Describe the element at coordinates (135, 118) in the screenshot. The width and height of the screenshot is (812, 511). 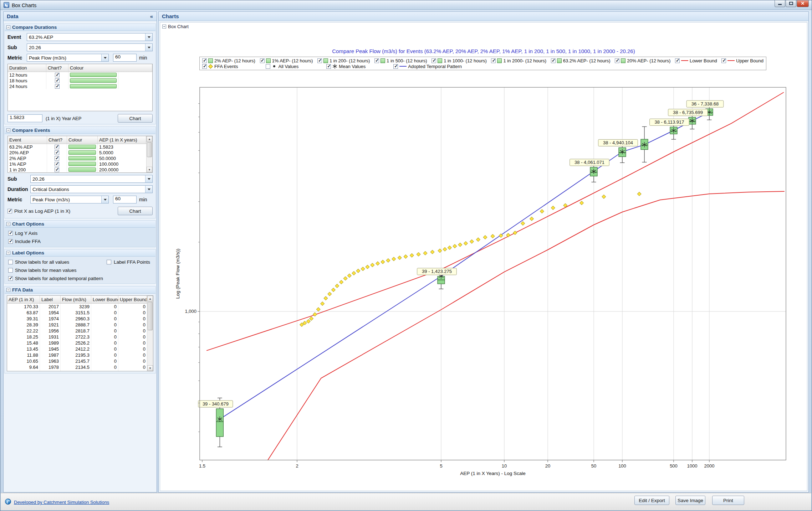
I see `chart-durations-button: Chart` at that location.